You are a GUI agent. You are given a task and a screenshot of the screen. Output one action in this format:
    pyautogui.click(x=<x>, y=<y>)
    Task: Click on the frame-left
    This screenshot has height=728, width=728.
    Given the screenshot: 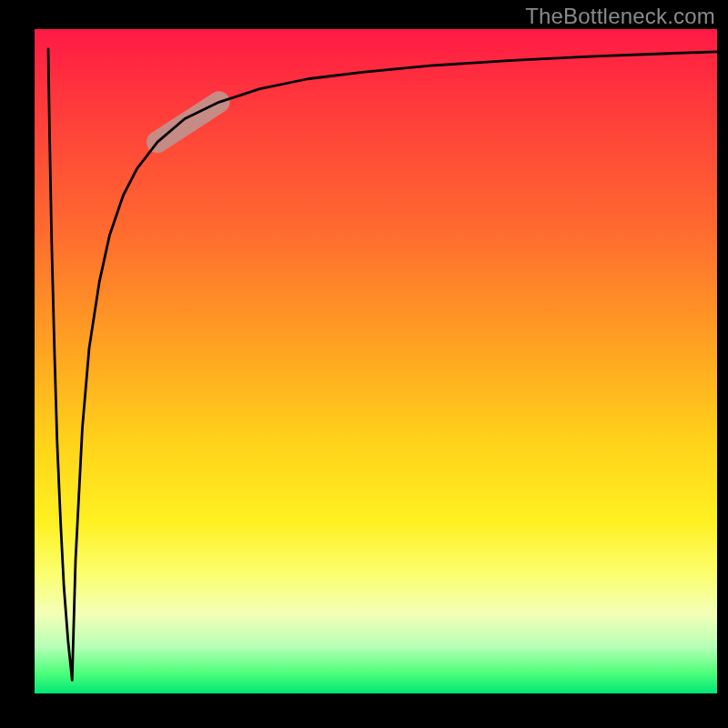 What is the action you would take?
    pyautogui.click(x=17, y=364)
    